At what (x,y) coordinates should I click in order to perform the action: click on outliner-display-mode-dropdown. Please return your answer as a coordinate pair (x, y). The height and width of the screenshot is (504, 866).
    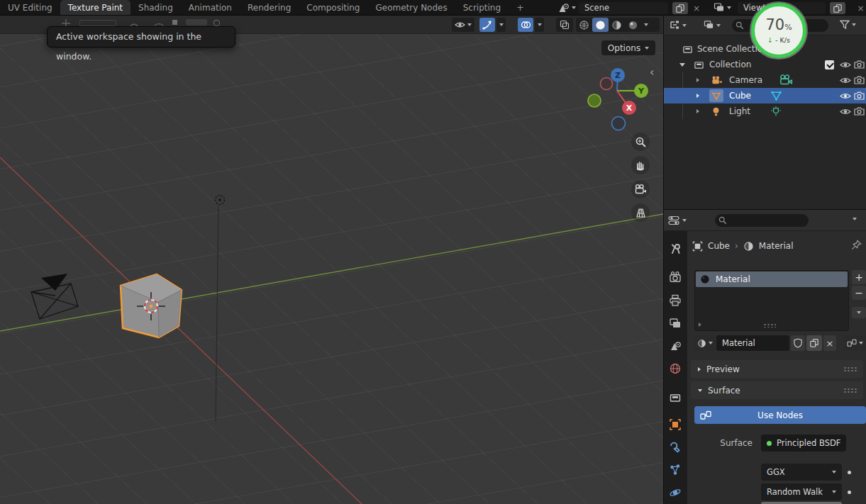
    Looking at the image, I should click on (678, 26).